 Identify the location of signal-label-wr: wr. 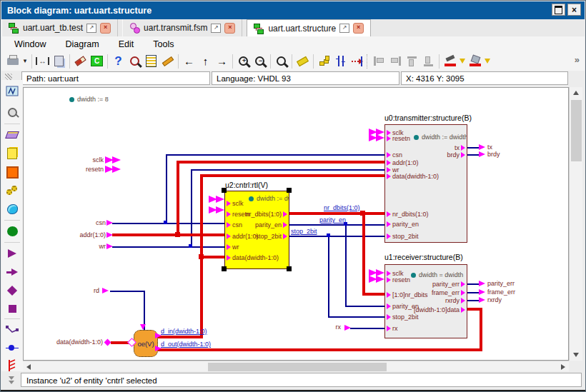
(77, 246).